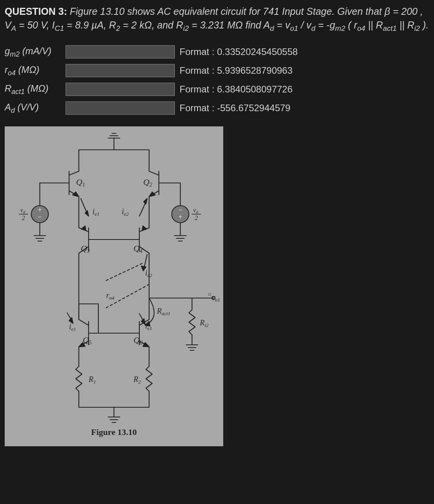 This screenshot has width=434, height=504. Describe the element at coordinates (125, 212) in the screenshot. I see `svg-text: ie2` at that location.